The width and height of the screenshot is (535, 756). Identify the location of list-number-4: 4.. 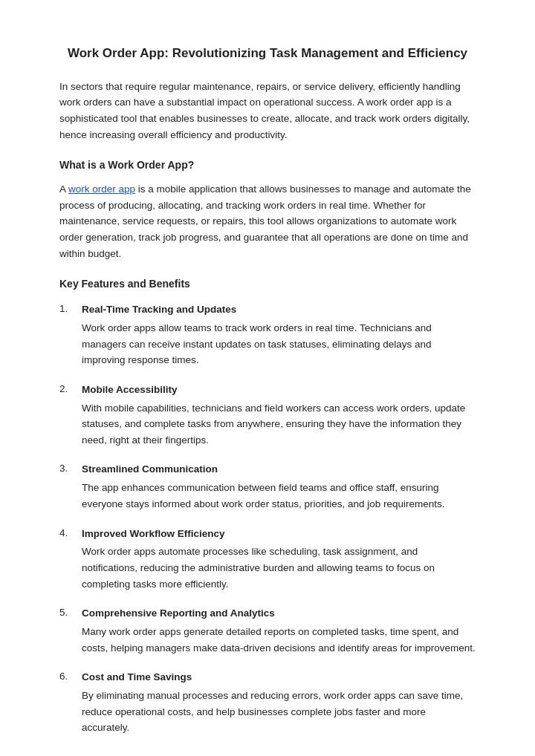
(71, 533).